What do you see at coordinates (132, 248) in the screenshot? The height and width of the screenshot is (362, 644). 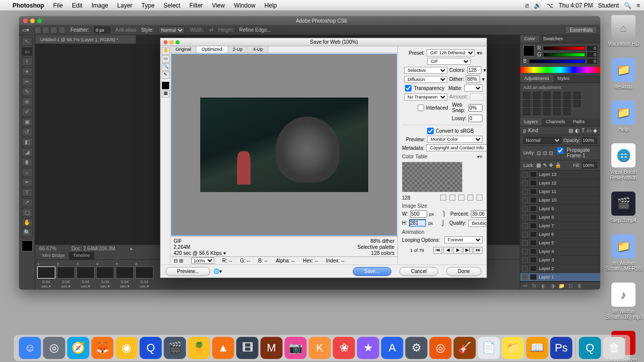 I see `status-arrow-icon: ▸` at bounding box center [132, 248].